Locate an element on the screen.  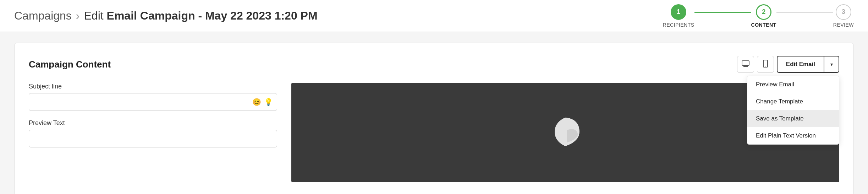
step-1-label: RECIPIENTS is located at coordinates (679, 25).